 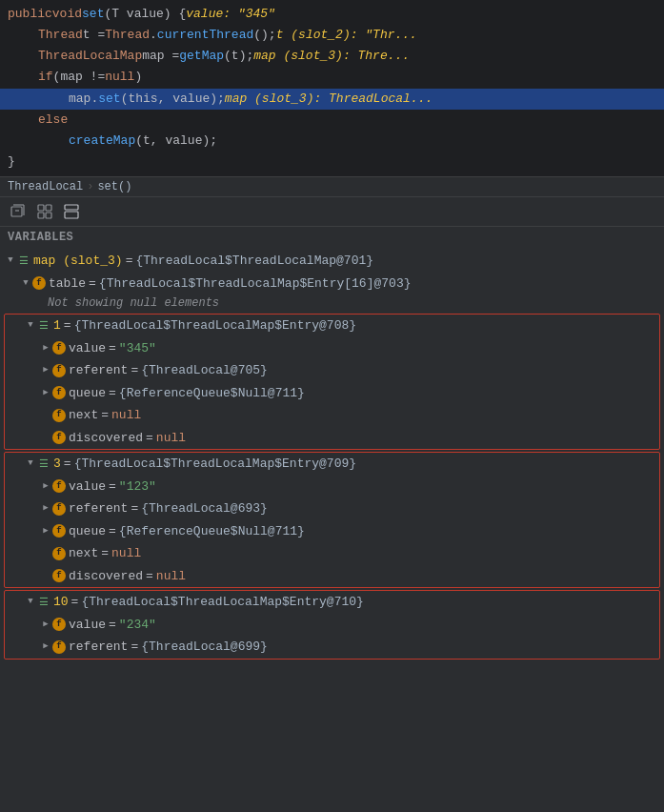 What do you see at coordinates (215, 464) in the screenshot?
I see `var-value-e3: {ThreadLocal$ThreadLocalMap$Entry@709}` at bounding box center [215, 464].